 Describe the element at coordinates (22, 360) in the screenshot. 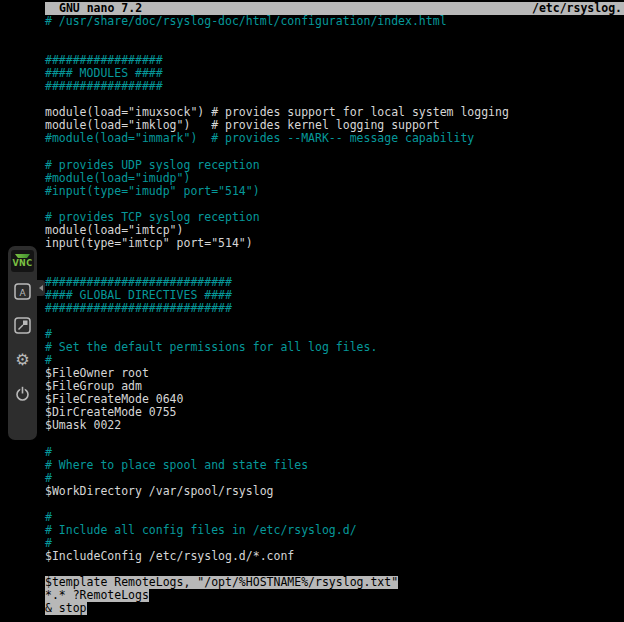

I see `settings-button: ⚙` at that location.